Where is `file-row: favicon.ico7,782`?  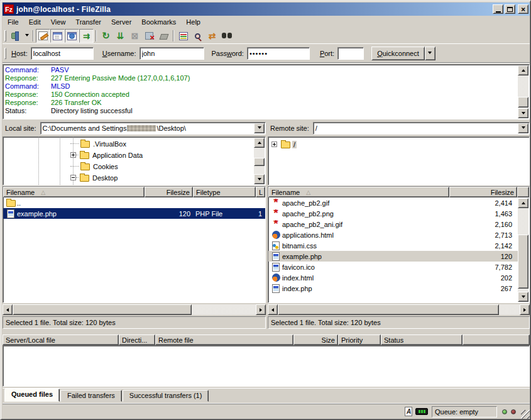 file-row: favicon.ico7,782 is located at coordinates (393, 267).